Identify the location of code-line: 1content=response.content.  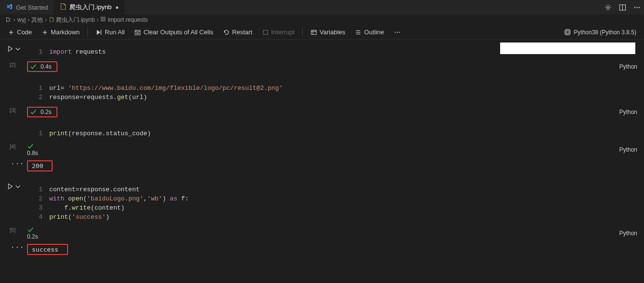
(332, 189).